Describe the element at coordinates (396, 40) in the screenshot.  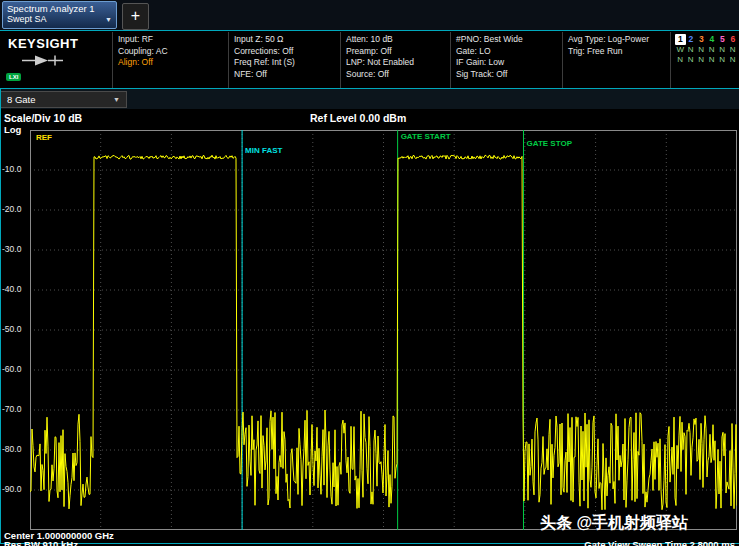
I see `status-readout: Atten: 10 dB` at that location.